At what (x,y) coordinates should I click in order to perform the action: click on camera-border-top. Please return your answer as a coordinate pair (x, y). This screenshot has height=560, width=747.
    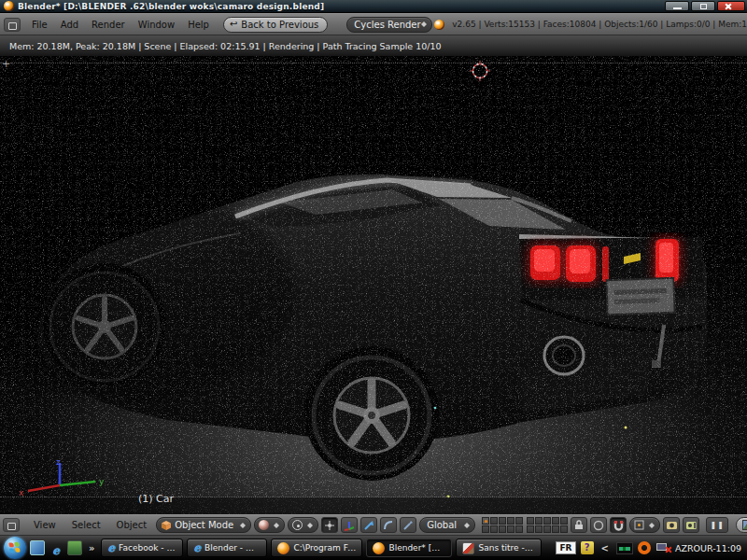
    Looking at the image, I should click on (374, 63).